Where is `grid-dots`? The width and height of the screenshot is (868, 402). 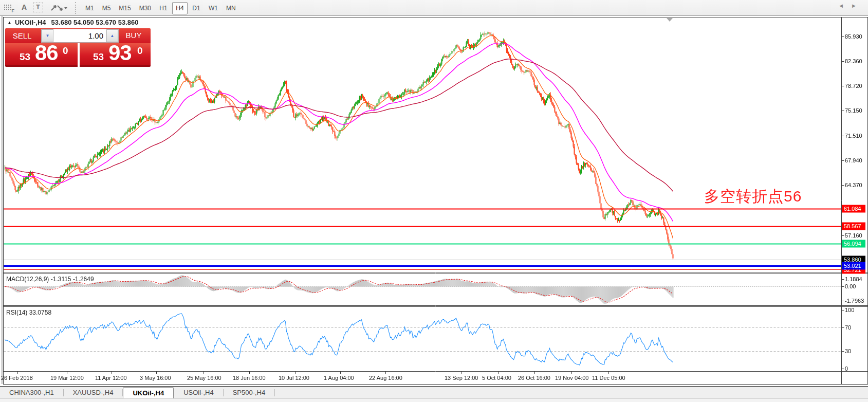 grid-dots is located at coordinates (8, 7).